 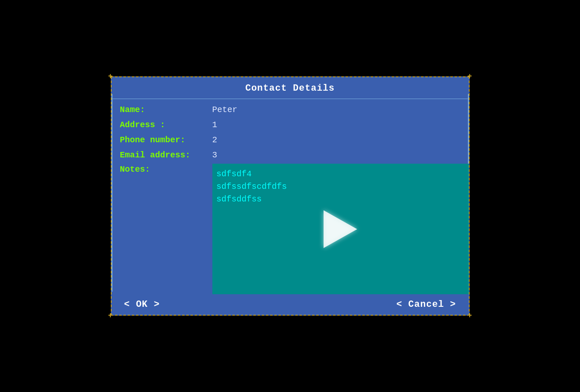 What do you see at coordinates (252, 187) in the screenshot?
I see `notes-text: sdfsdf4 sdfssdfscdfdfs sdfsddfss` at bounding box center [252, 187].